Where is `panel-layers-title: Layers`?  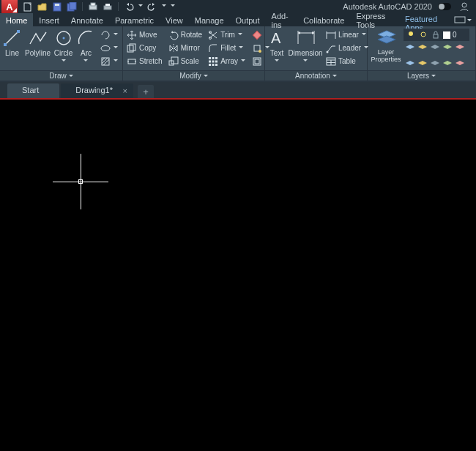 panel-layers-title: Layers is located at coordinates (422, 75).